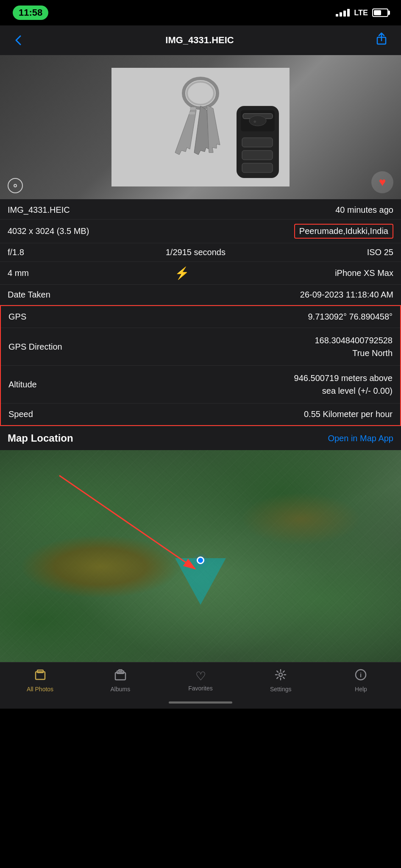  I want to click on altitude-row: Altitude 946.500719 meters above sea lev…, so click(200, 385).